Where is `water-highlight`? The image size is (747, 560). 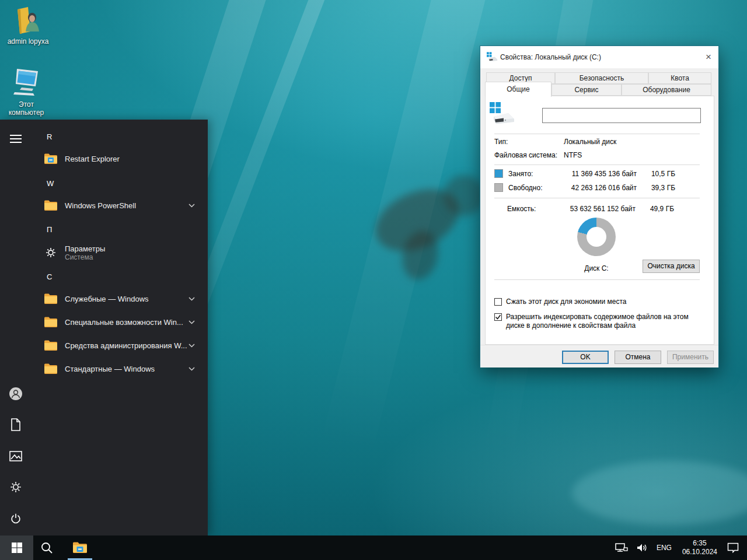
water-highlight is located at coordinates (659, 493).